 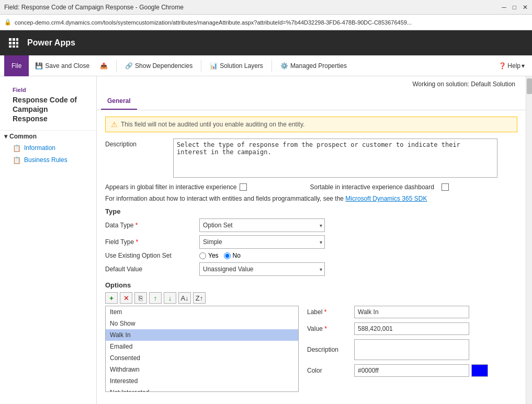 I want to click on radio-no-label: No, so click(x=232, y=256).